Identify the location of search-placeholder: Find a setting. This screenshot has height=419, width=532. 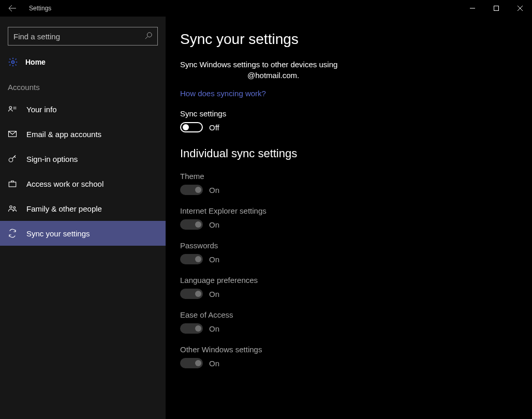
(79, 36).